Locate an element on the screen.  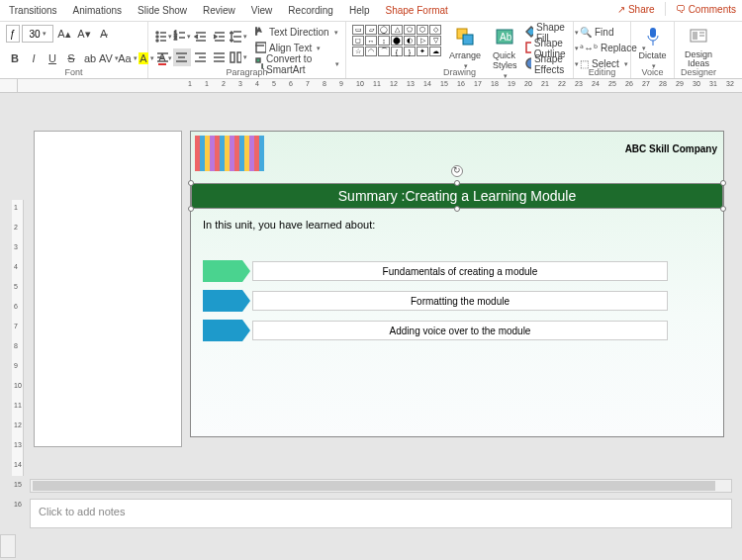
font-size-combo: 30 is located at coordinates (38, 34).